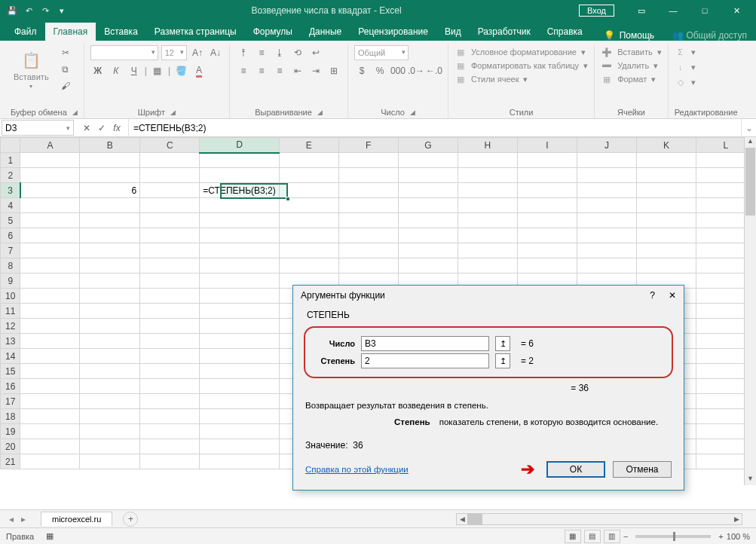 The width and height of the screenshot is (756, 544). What do you see at coordinates (32, 69) in the screenshot?
I see `paste-button: 📋 Вставить ▾` at bounding box center [32, 69].